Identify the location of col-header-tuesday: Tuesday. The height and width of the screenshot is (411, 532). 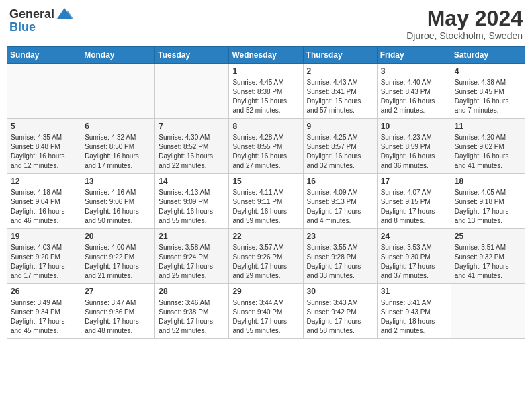
(192, 55).